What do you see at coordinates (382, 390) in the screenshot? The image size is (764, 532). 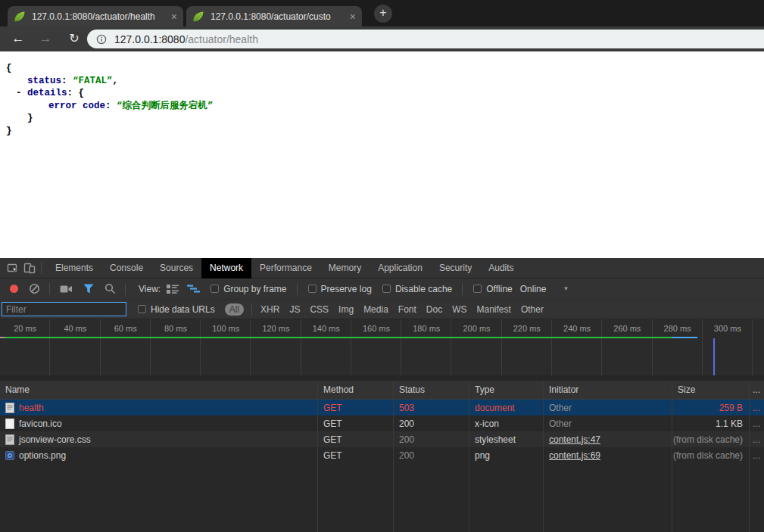 I see `network-table-header: Name Method Status Type Initiator Size .…` at bounding box center [382, 390].